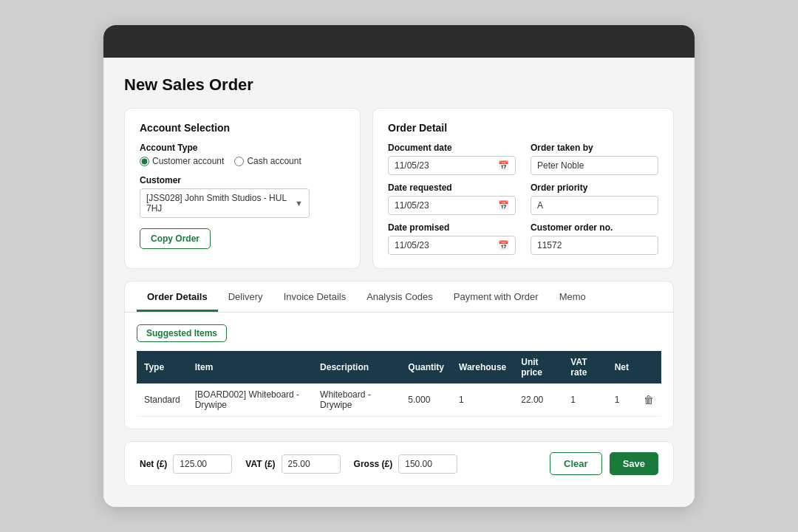 This screenshot has height=532, width=798. I want to click on col-warehouse: Warehouse, so click(482, 367).